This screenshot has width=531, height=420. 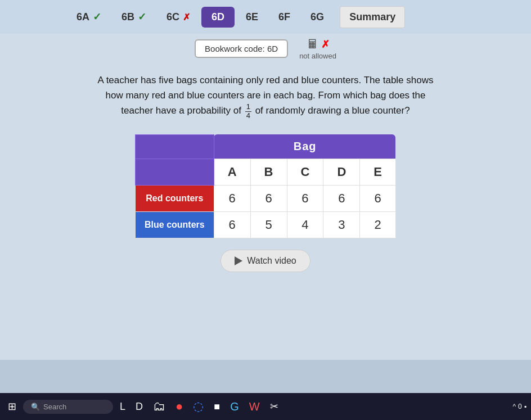 I want to click on question-text-part3: teacher have a probability of, so click(x=181, y=111).